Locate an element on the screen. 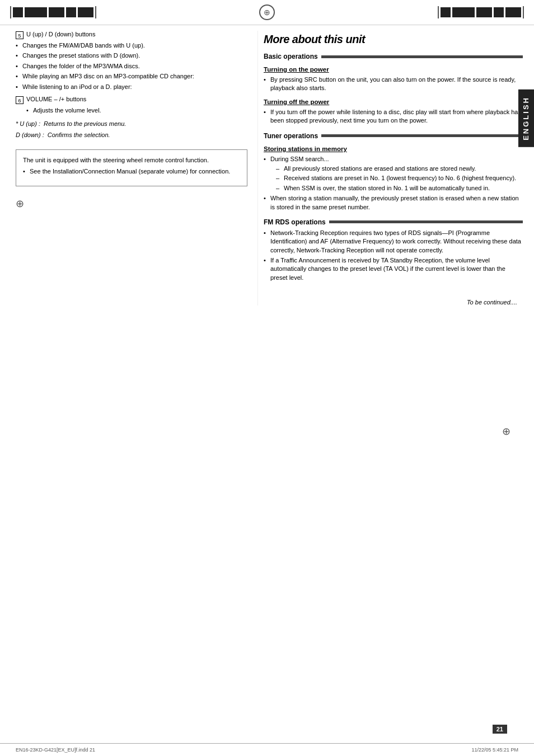 The image size is (534, 756). tuner-ops-title: Tuner operations is located at coordinates (291, 136).